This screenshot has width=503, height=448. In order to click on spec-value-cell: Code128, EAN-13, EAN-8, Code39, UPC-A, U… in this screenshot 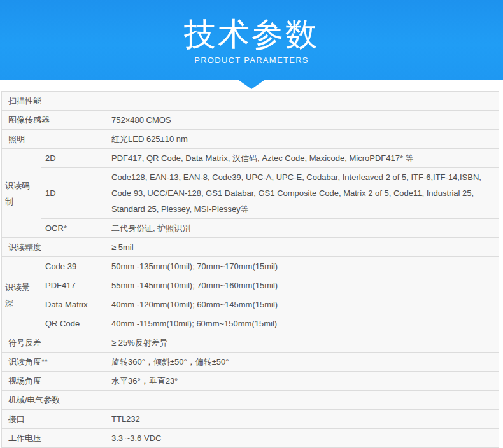, I will do `click(304, 193)`.